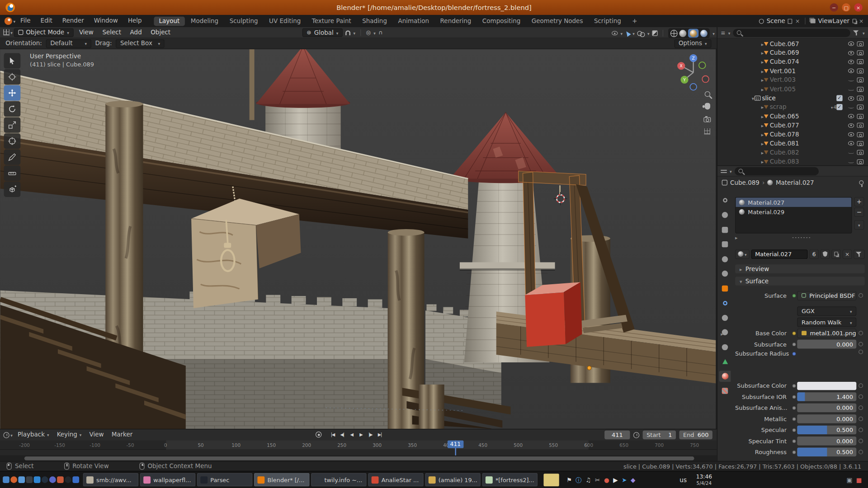 The image size is (868, 488). What do you see at coordinates (742, 254) in the screenshot?
I see `browse-material-button` at bounding box center [742, 254].